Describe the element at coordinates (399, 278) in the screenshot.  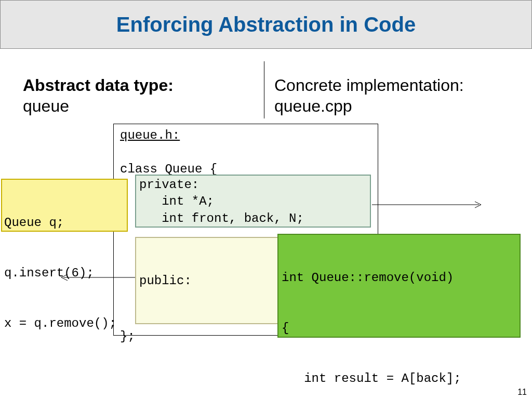
I see `impl-l1: int Queue::remove(void)` at that location.